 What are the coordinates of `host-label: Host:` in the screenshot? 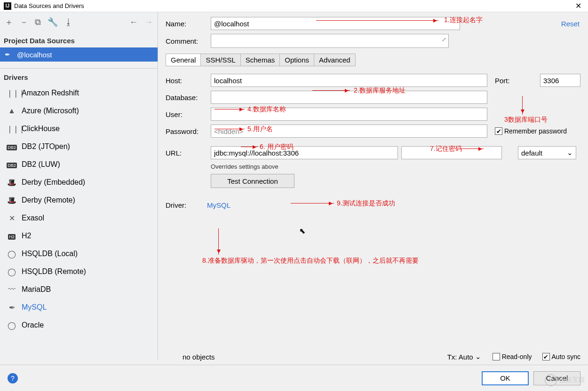 It's located at (186, 81).